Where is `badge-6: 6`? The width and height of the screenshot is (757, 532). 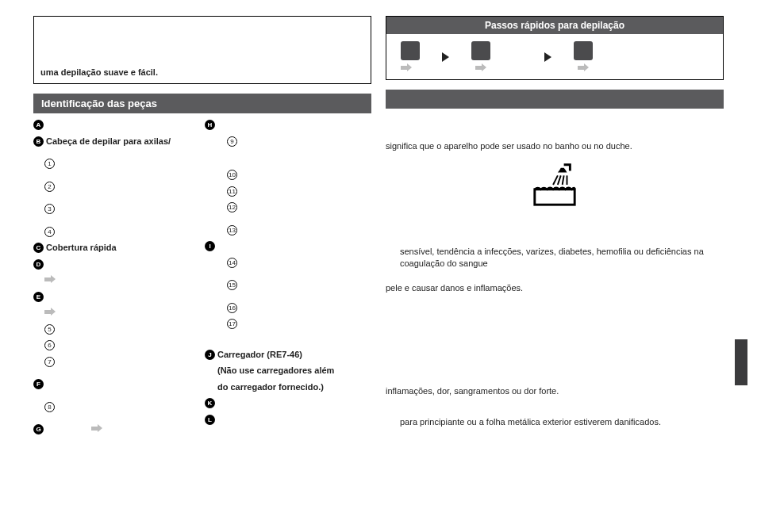 badge-6: 6 is located at coordinates (49, 346).